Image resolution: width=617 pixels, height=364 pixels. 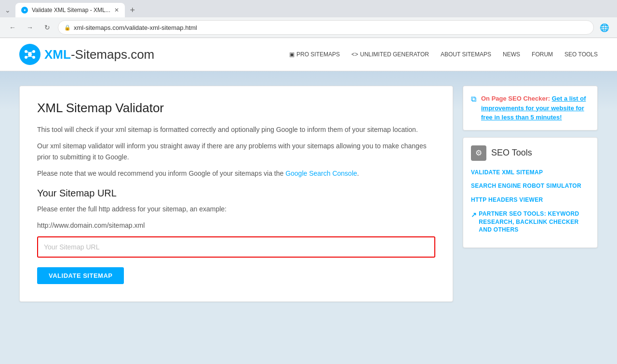 I want to click on tab-close-button: ✕, so click(x=117, y=10).